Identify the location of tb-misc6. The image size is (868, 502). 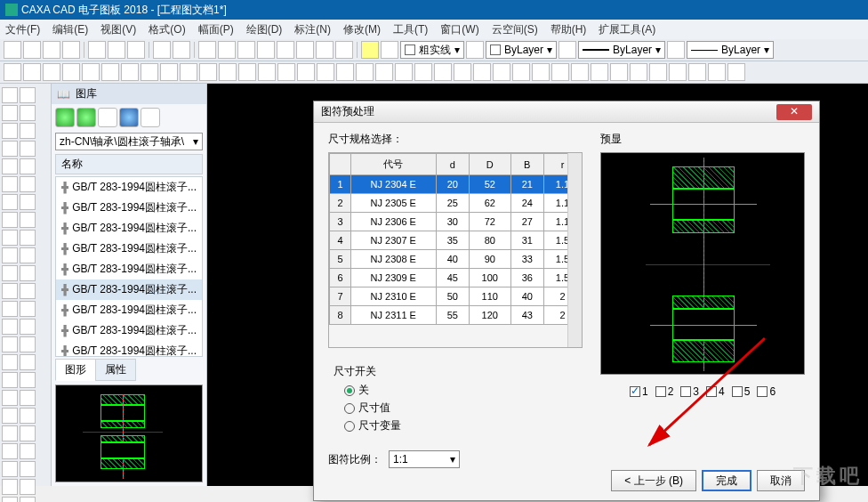
(305, 50).